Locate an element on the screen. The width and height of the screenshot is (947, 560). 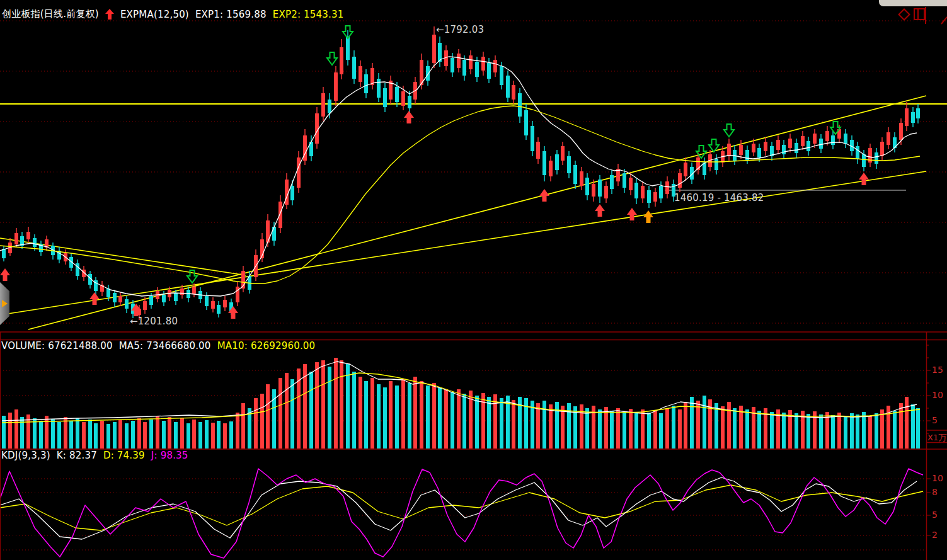
volume-axis-tick-0: 15 is located at coordinates (938, 370).